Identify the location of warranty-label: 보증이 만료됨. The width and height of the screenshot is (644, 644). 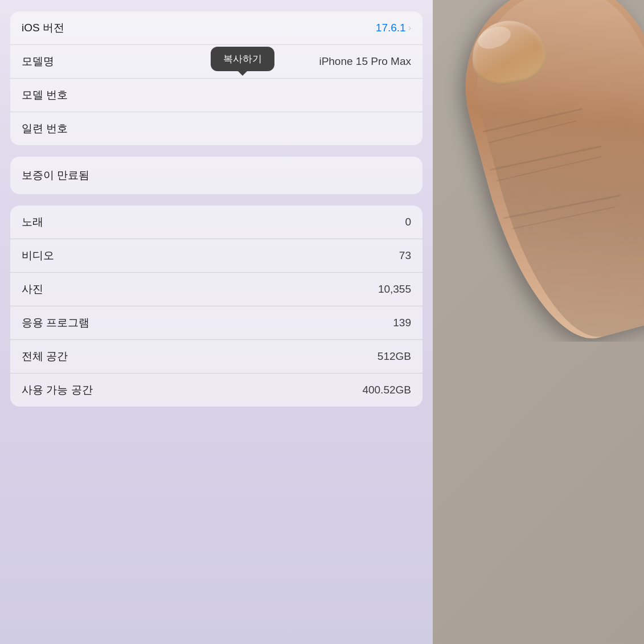
(56, 175).